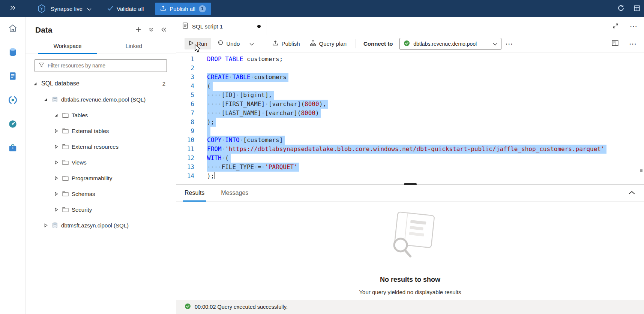  Describe the element at coordinates (410, 176) in the screenshot. I see `code-line-14: 14);` at that location.